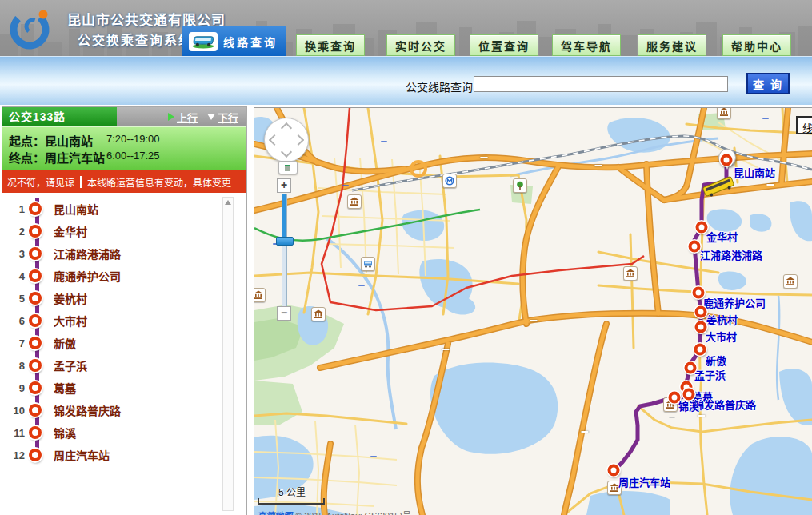 The height and width of the screenshot is (515, 812). Describe the element at coordinates (203, 42) in the screenshot. I see `bus-icon` at that location.